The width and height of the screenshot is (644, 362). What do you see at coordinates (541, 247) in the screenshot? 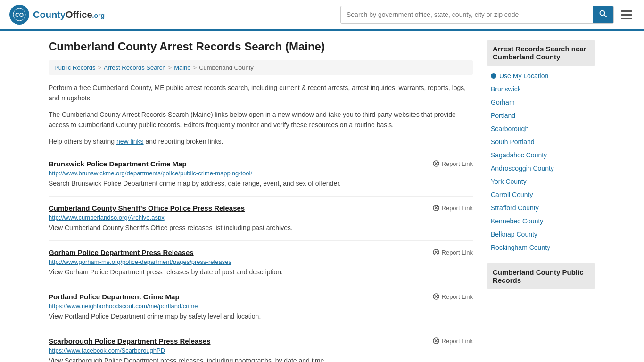
I see `sidebar-nearby-item: Rockingham County` at bounding box center [541, 247].